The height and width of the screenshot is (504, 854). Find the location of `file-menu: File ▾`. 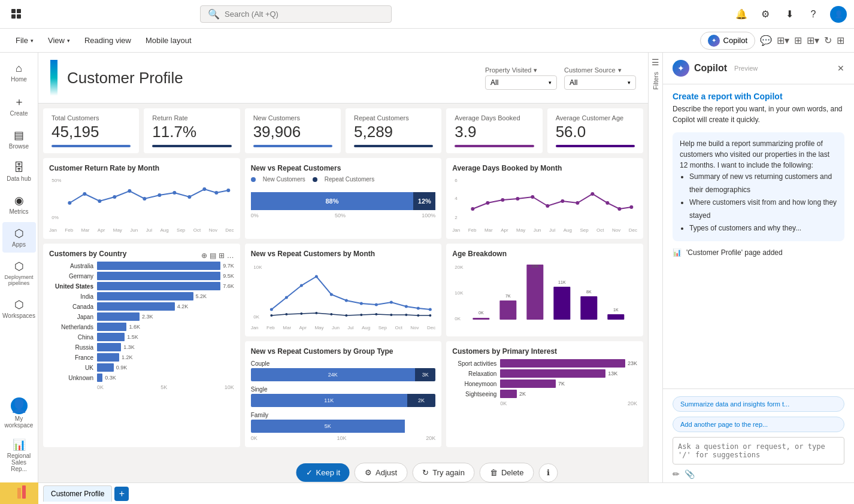

file-menu: File ▾ is located at coordinates (25, 41).